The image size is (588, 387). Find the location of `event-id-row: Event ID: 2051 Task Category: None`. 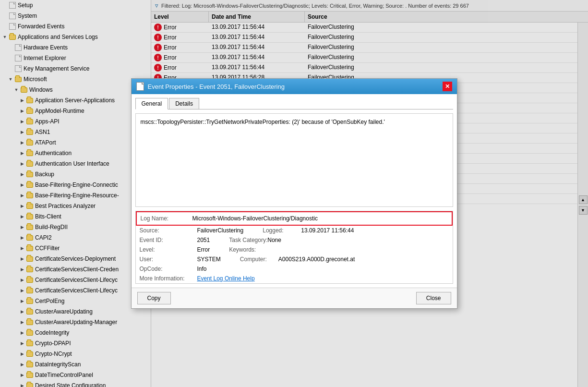

event-id-row: Event ID: 2051 Task Category: None is located at coordinates (294, 240).